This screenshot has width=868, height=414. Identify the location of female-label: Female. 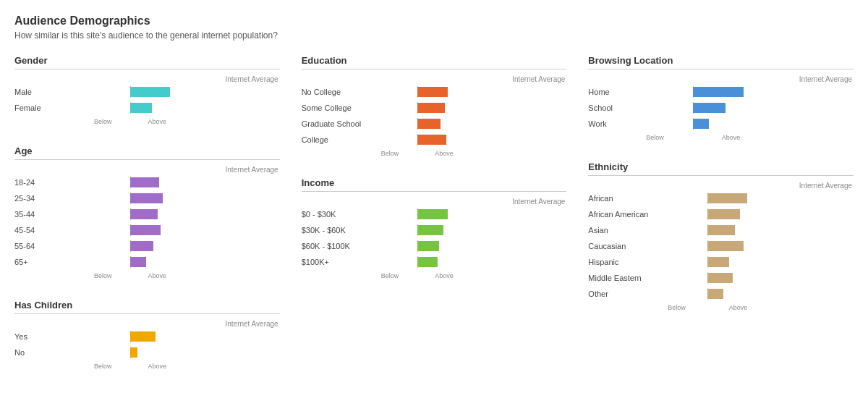
(54, 108).